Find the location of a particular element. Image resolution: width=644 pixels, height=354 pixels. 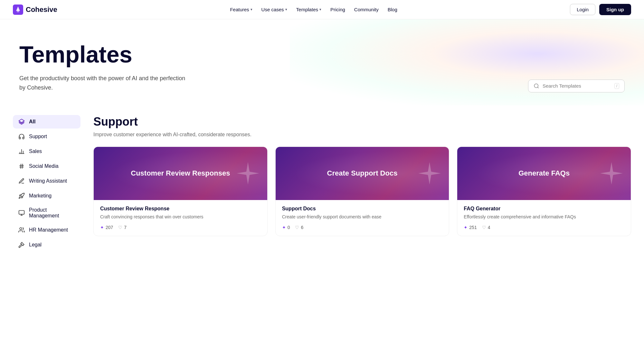

sidebar-item-hr-management: HR Management is located at coordinates (47, 230).